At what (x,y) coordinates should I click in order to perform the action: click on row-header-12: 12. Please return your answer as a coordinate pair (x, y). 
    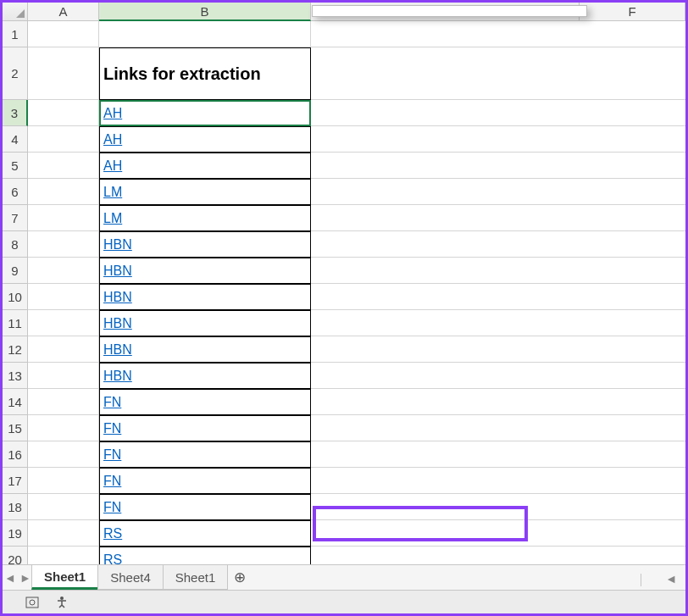
    Looking at the image, I should click on (15, 349).